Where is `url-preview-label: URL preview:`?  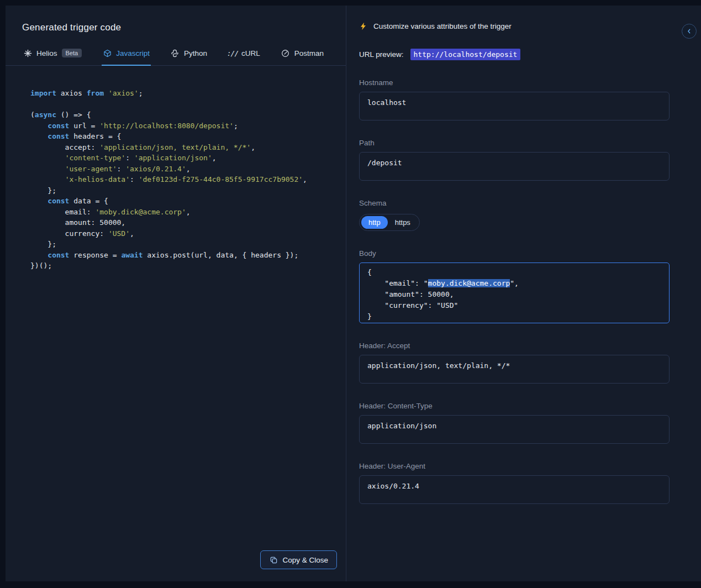 url-preview-label: URL preview: is located at coordinates (381, 54).